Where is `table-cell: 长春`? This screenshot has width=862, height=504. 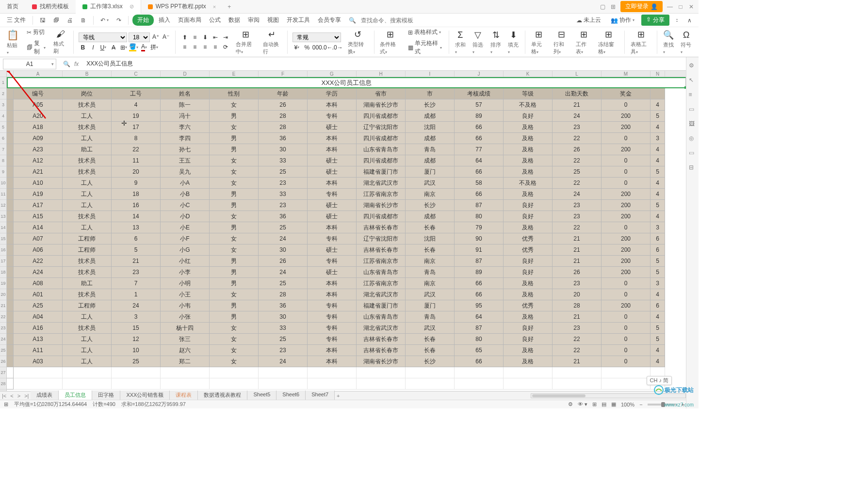
table-cell: 长春 is located at coordinates (430, 350).